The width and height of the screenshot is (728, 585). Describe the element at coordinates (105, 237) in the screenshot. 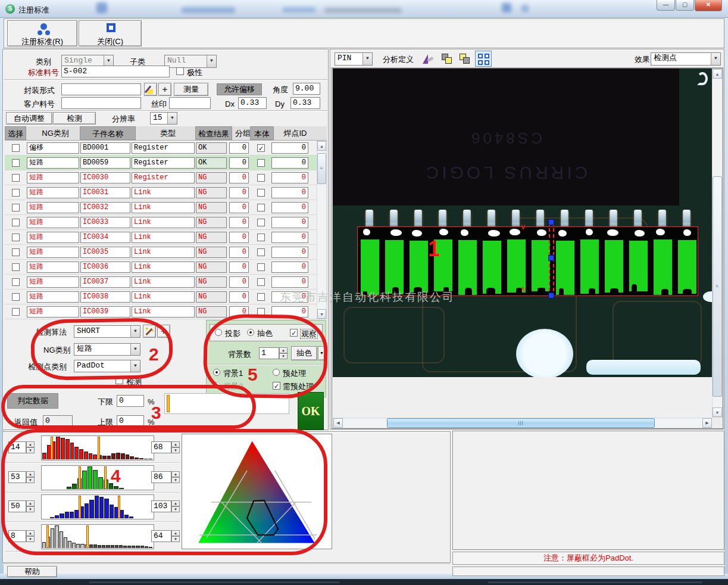

I see `part-name-cell: IC0034` at that location.